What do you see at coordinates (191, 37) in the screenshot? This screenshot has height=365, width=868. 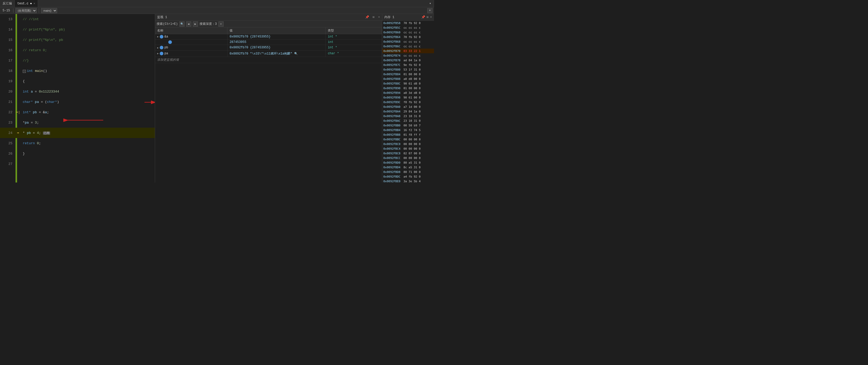 I see `watch-name-0: ▶&a` at bounding box center [191, 37].